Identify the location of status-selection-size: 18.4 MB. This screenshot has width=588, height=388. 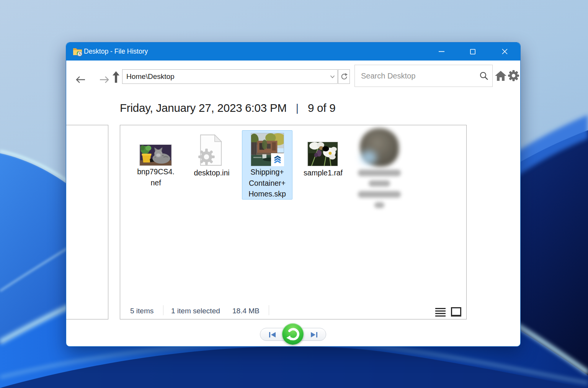
(246, 311).